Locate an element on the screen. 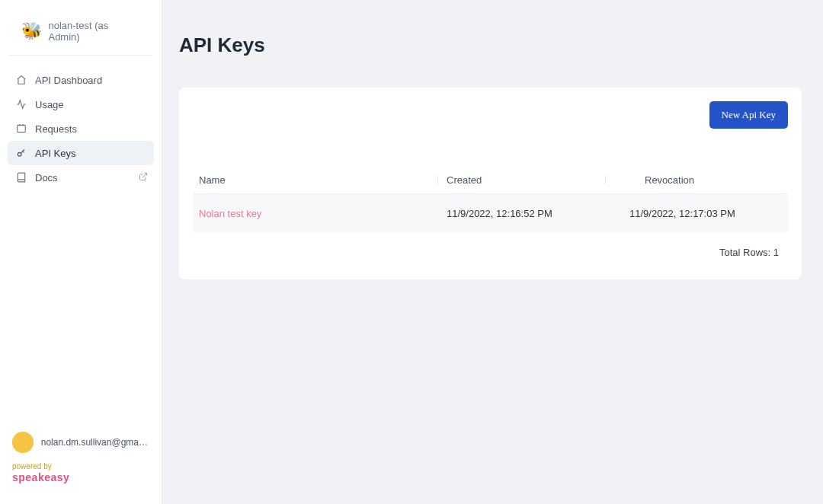  api-key-name-link: Nolan test key is located at coordinates (323, 213).